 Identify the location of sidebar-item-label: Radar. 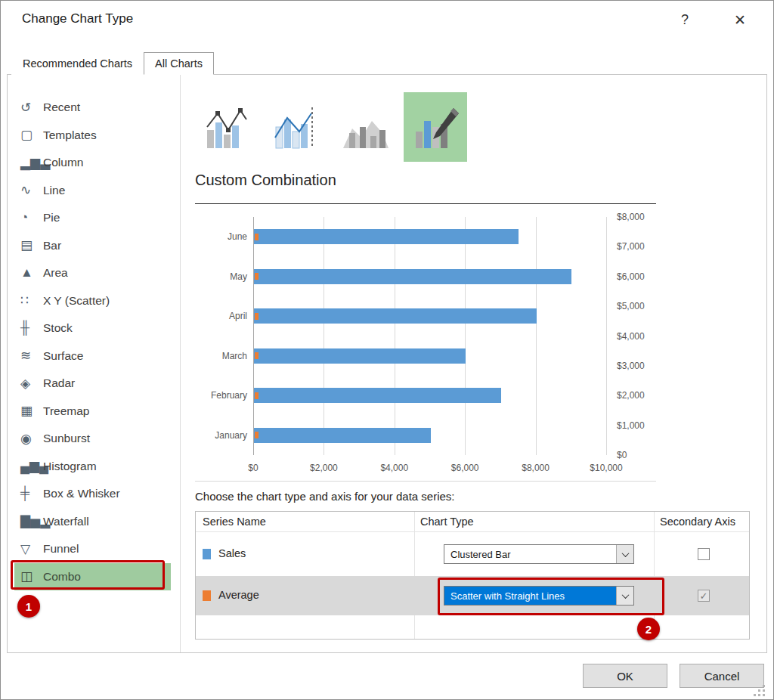
(59, 383).